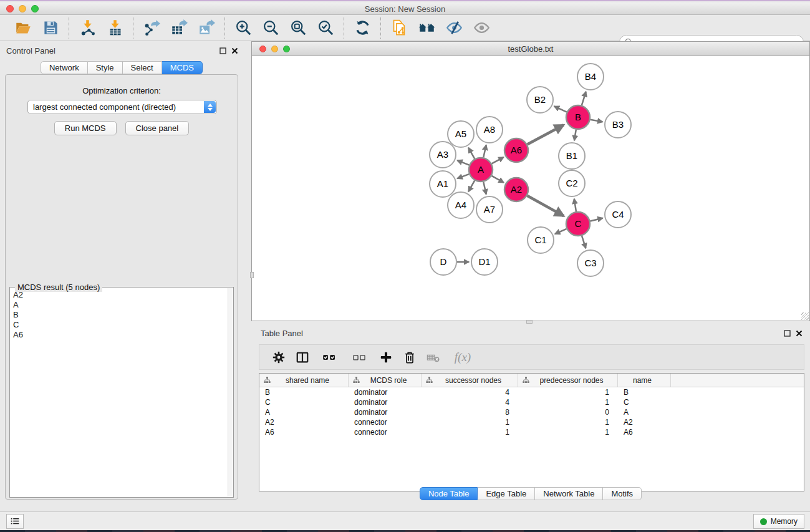 Image resolution: width=810 pixels, height=532 pixels. What do you see at coordinates (578, 224) in the screenshot?
I see `node-C: C` at bounding box center [578, 224].